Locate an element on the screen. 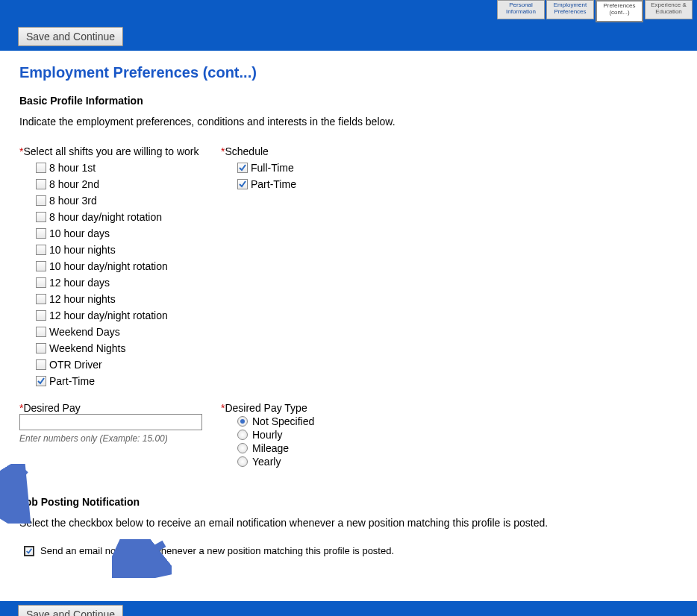 This screenshot has width=697, height=616. shift-option-label: 12 hour nights is located at coordinates (82, 299).